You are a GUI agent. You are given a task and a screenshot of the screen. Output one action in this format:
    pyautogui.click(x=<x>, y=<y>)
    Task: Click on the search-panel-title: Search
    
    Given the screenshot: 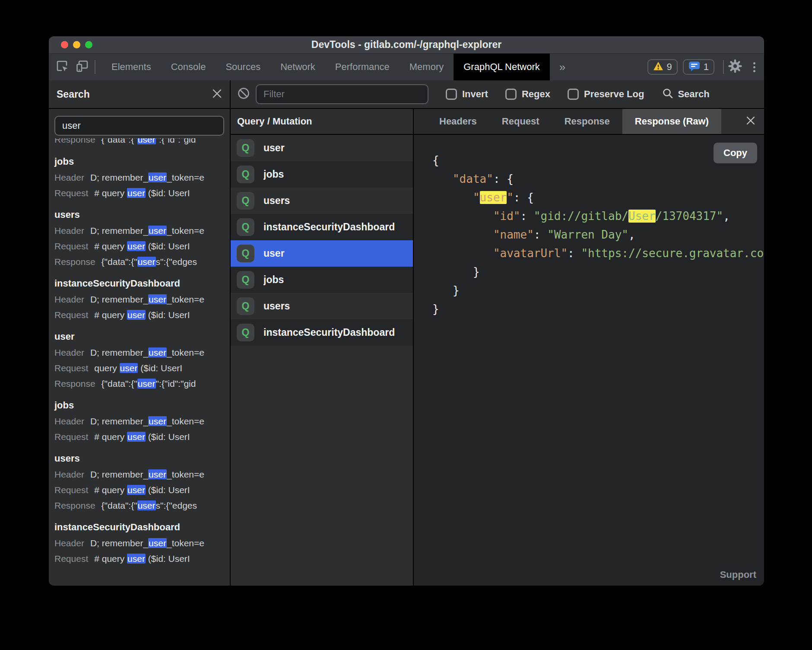 What is the action you would take?
    pyautogui.click(x=73, y=94)
    